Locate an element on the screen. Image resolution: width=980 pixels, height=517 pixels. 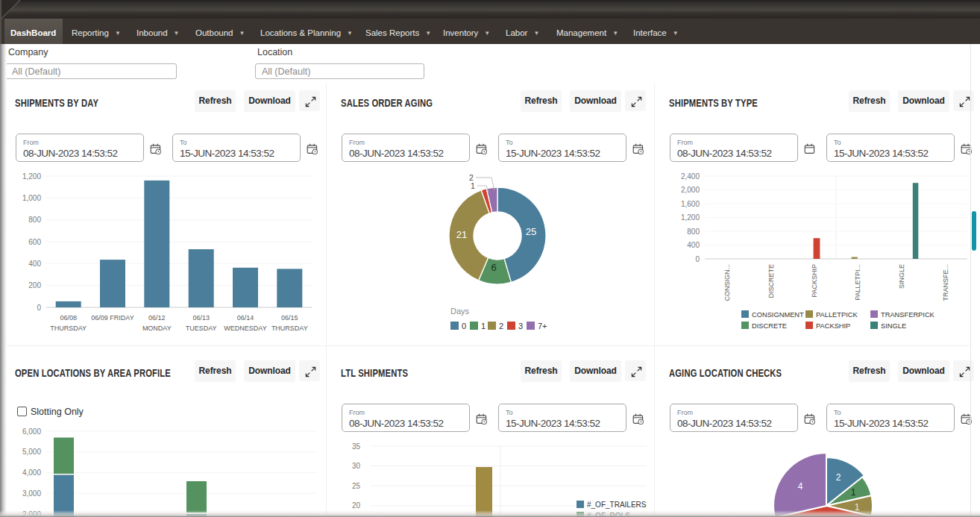
svg-text: 6 is located at coordinates (494, 267).